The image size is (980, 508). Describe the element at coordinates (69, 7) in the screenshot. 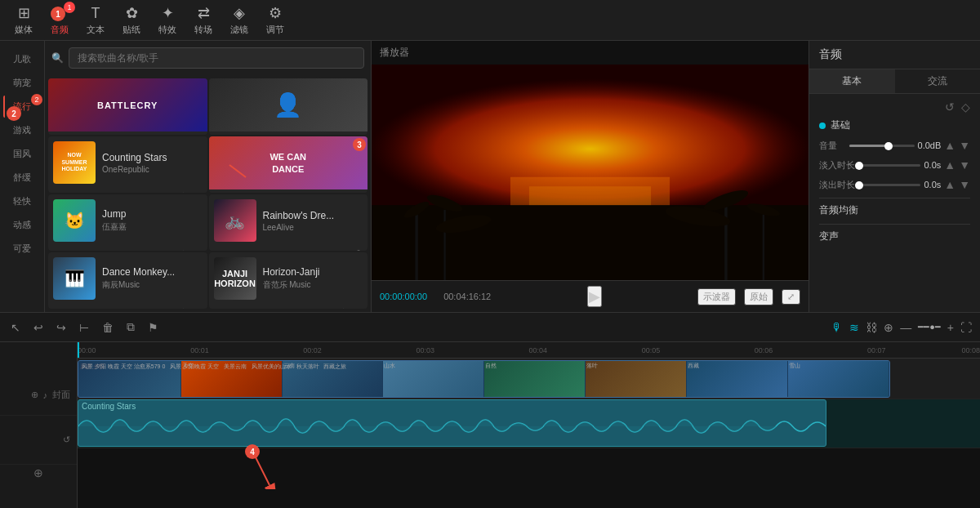

I see `audio-badge: 1` at that location.